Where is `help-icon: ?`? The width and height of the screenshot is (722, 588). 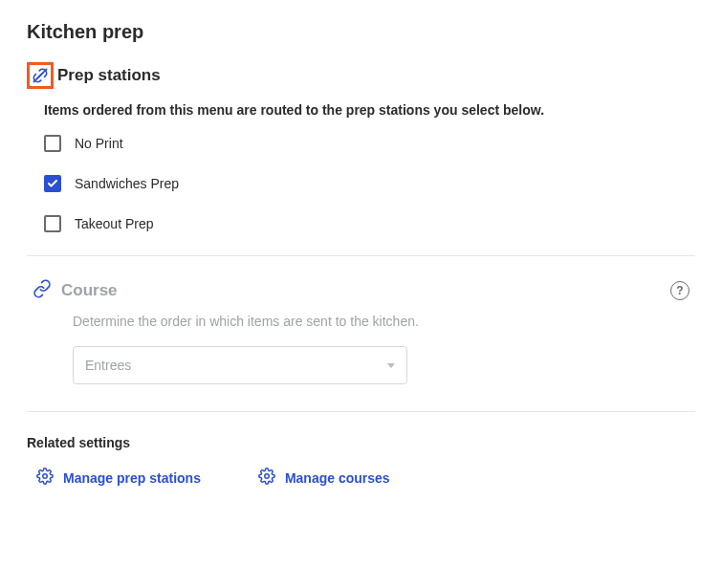
help-icon: ? is located at coordinates (680, 291).